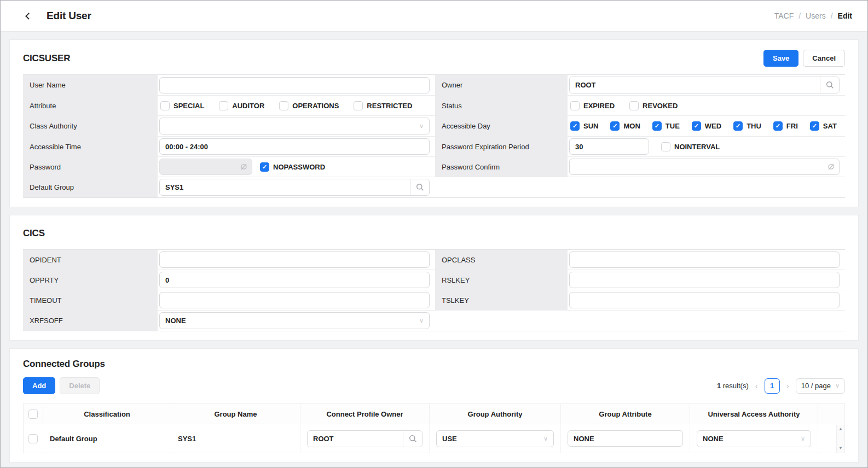 This screenshot has height=468, width=868. Describe the element at coordinates (90, 260) in the screenshot. I see `opident-label: OPIDENT` at that location.